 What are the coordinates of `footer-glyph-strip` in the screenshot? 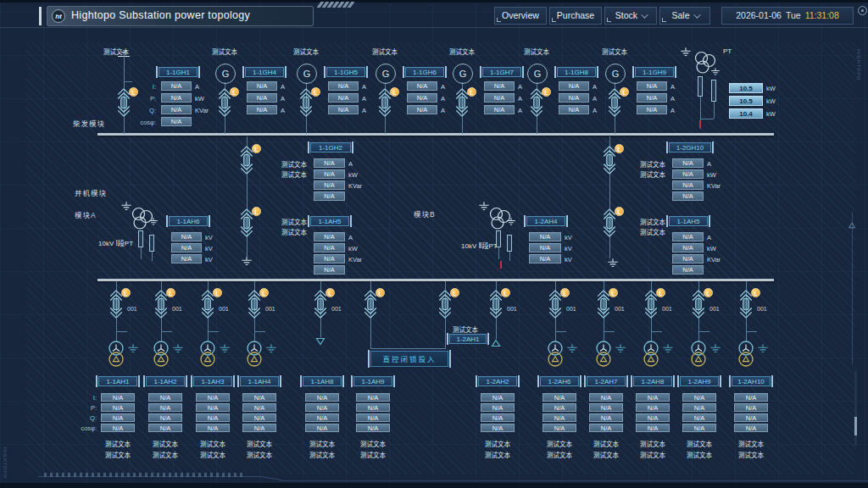 It's located at (144, 474).